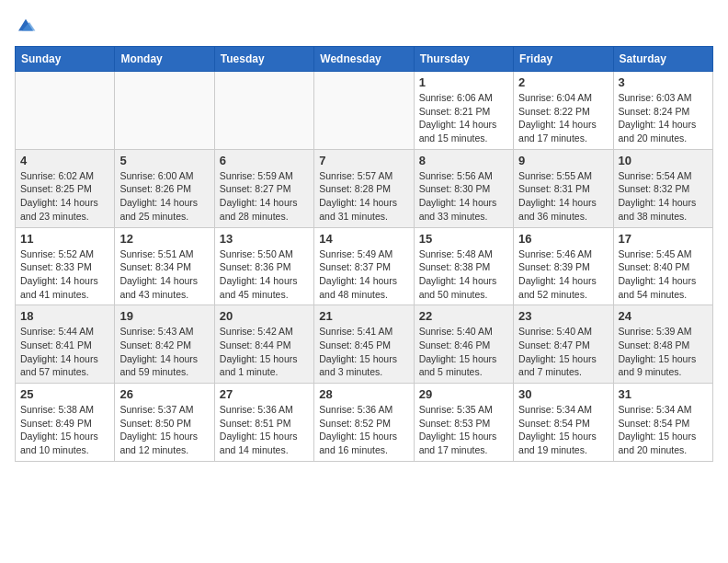  I want to click on day-header-tuesday: Tuesday, so click(264, 59).